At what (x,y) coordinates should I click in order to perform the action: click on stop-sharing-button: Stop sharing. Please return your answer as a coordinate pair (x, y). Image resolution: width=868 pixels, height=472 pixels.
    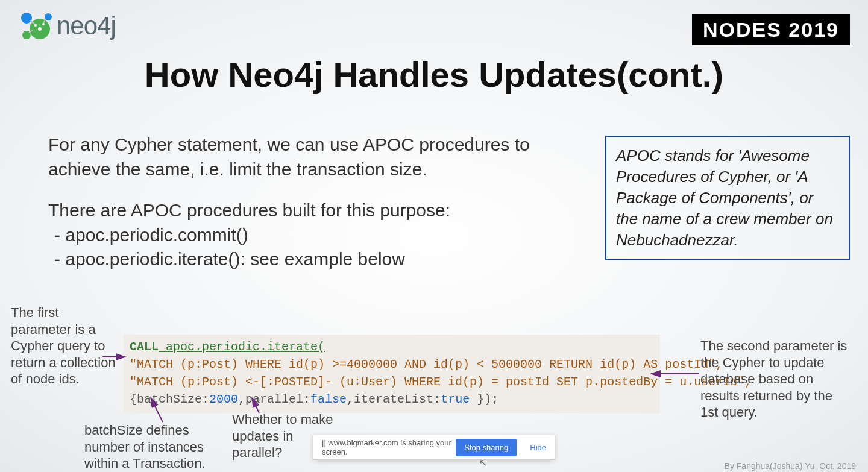
    Looking at the image, I should click on (486, 447).